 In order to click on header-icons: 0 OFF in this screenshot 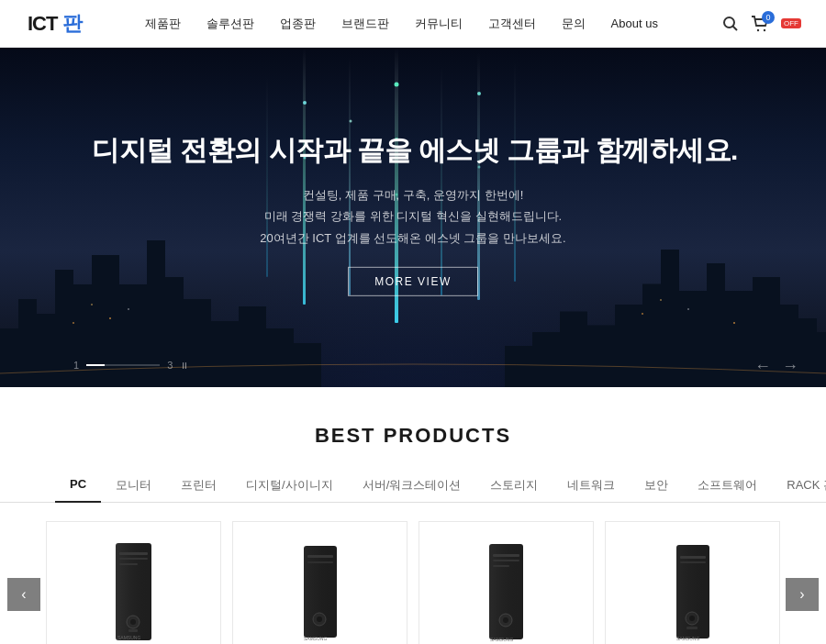, I will do `click(760, 24)`.